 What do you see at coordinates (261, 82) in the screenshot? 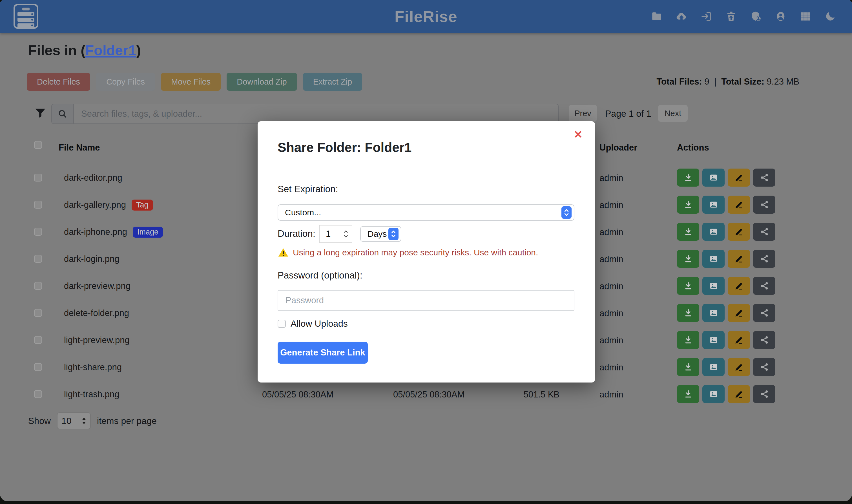
I see `download-zip-button: Download Zip` at bounding box center [261, 82].